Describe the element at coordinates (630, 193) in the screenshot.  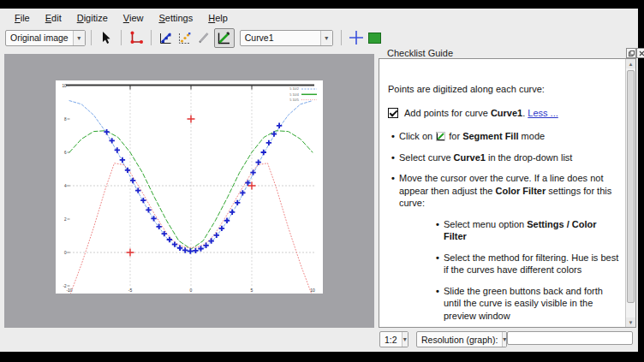
I see `checklist-scrollbar: ▲ ▼` at that location.